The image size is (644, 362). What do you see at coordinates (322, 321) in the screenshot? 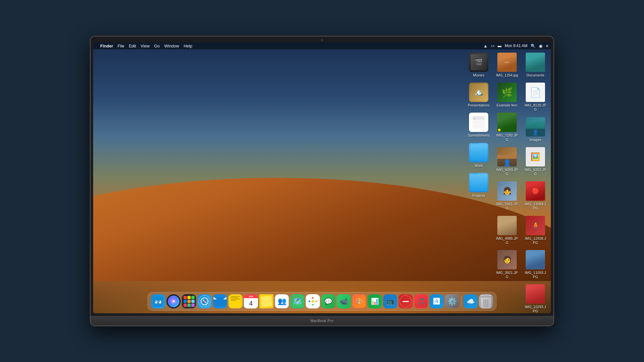
I see `macbook-label: MacBook Pro` at bounding box center [322, 321].